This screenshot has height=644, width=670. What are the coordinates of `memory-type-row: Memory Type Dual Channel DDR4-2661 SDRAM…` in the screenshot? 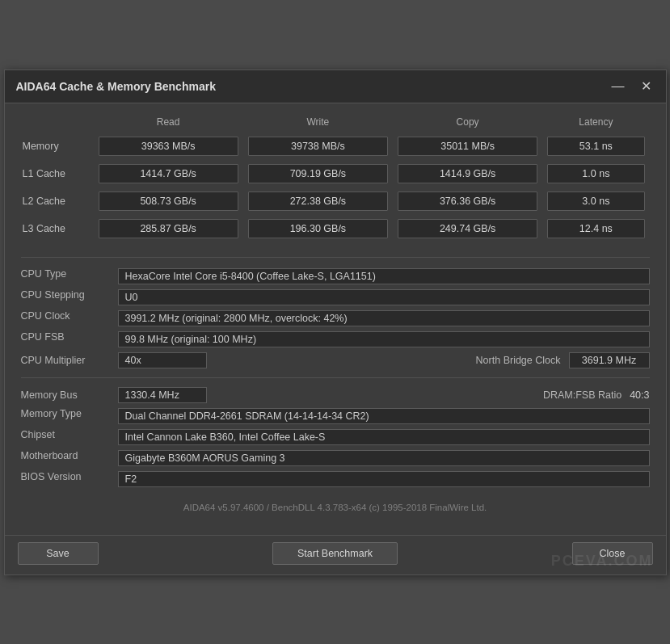 It's located at (335, 416).